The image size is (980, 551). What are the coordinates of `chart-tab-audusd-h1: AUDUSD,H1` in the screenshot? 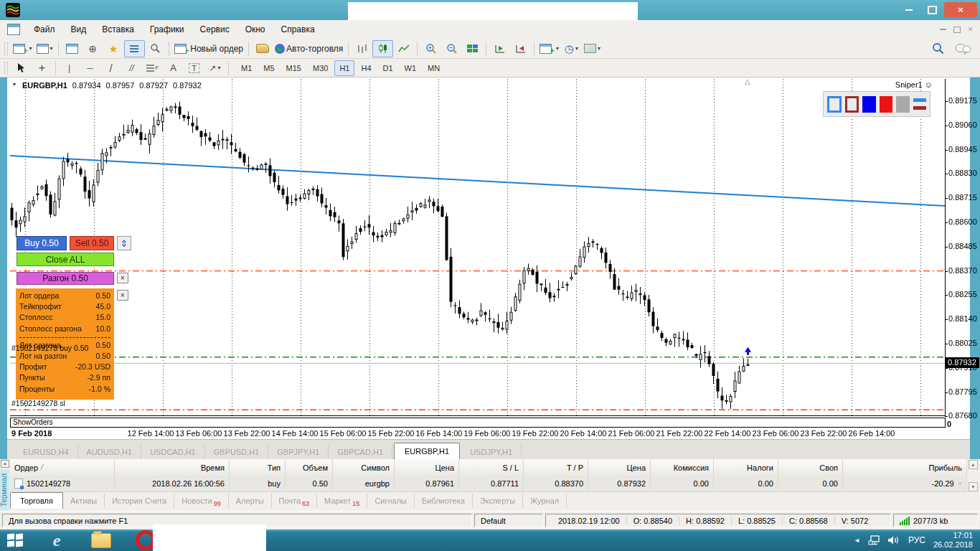 It's located at (110, 452).